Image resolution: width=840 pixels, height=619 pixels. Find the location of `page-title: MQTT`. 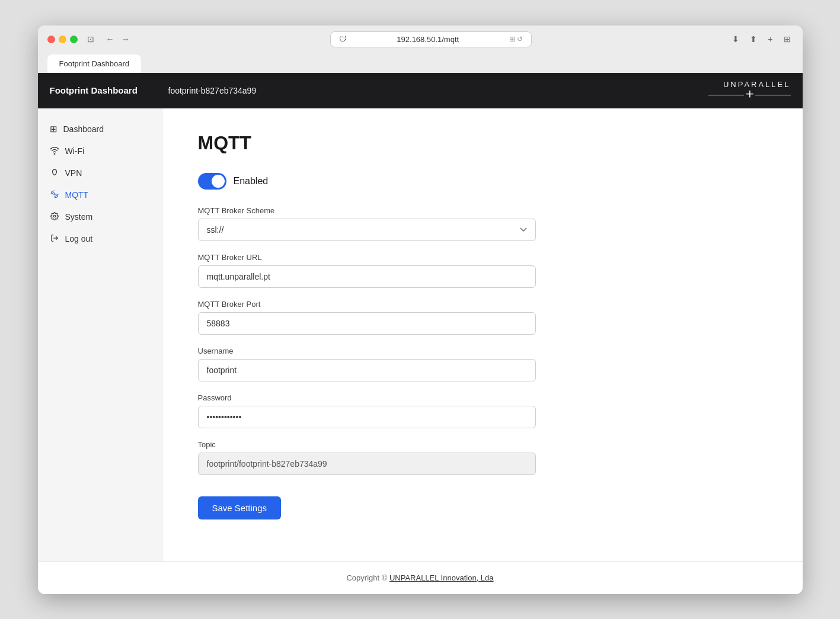

page-title: MQTT is located at coordinates (483, 143).